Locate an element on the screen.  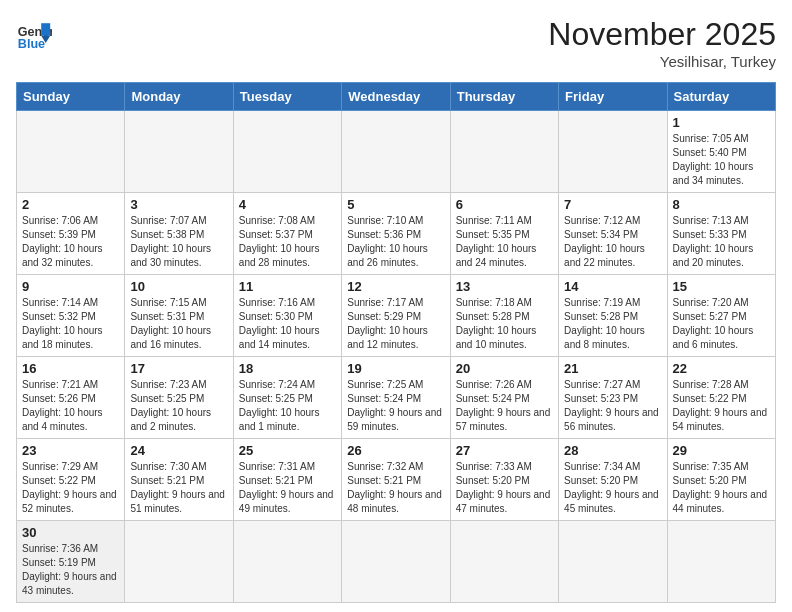
calendar-cell: 9Sunrise: 7:14 AM Sunset: 5:32 PM Daylig… is located at coordinates (71, 316).